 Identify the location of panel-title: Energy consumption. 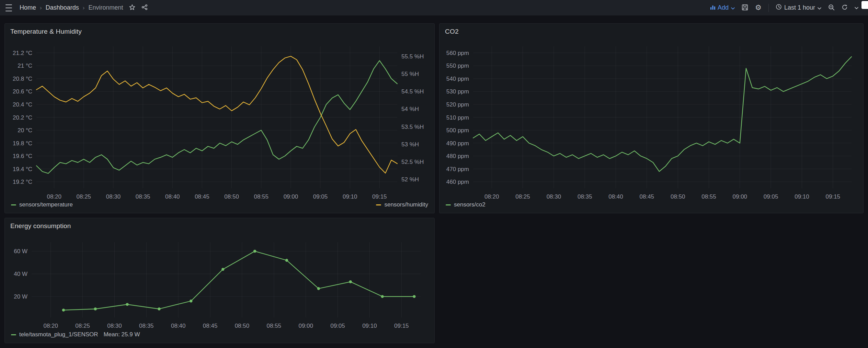
(41, 226).